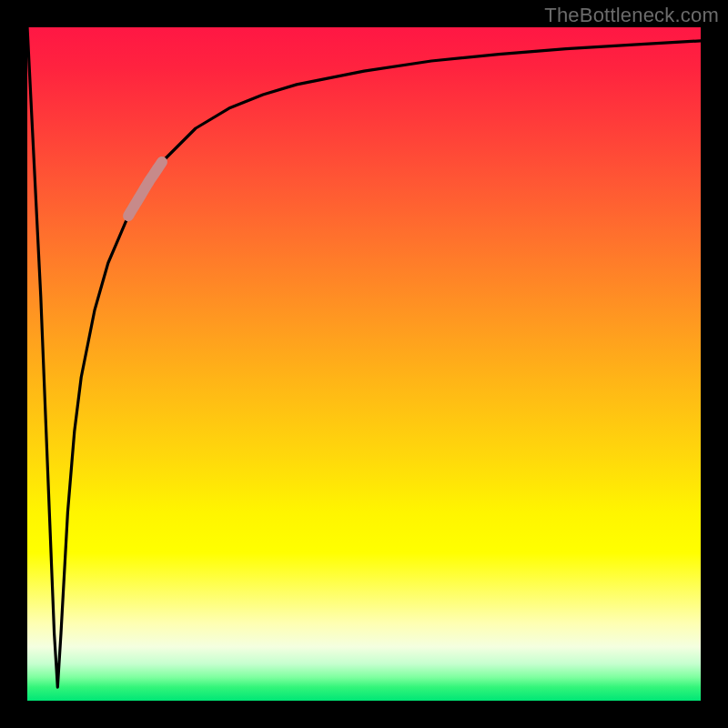 The width and height of the screenshot is (728, 728). I want to click on attribution-label: TheBottleneck.com, so click(632, 15).